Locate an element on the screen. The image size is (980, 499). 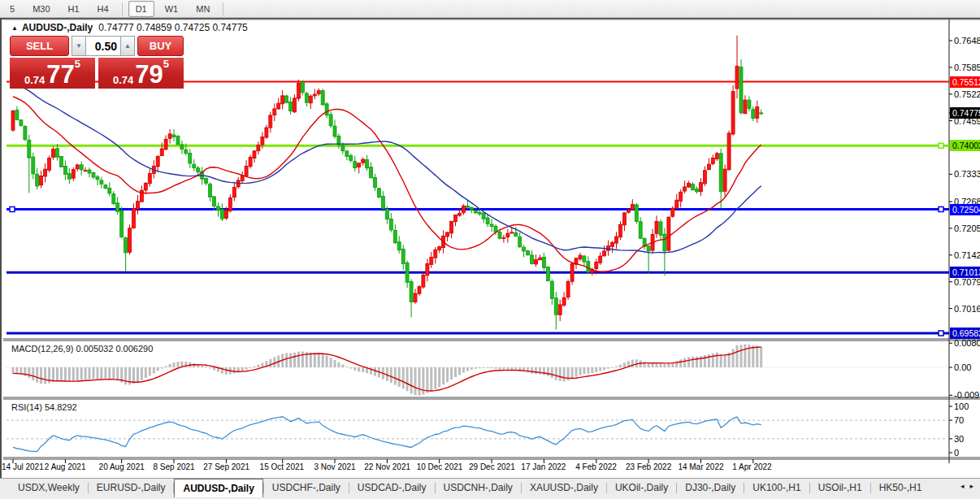
buy-price-prefix: 0.74 is located at coordinates (124, 80).